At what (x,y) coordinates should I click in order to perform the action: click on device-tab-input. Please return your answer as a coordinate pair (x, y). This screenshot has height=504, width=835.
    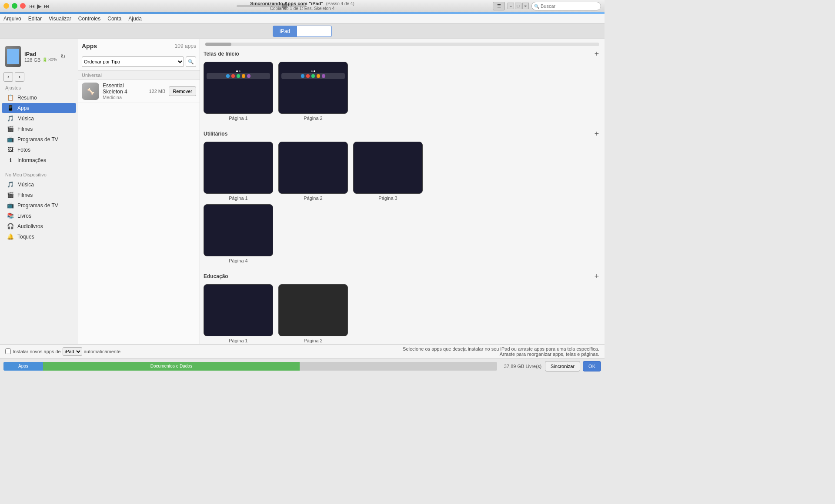
    Looking at the image, I should click on (314, 31).